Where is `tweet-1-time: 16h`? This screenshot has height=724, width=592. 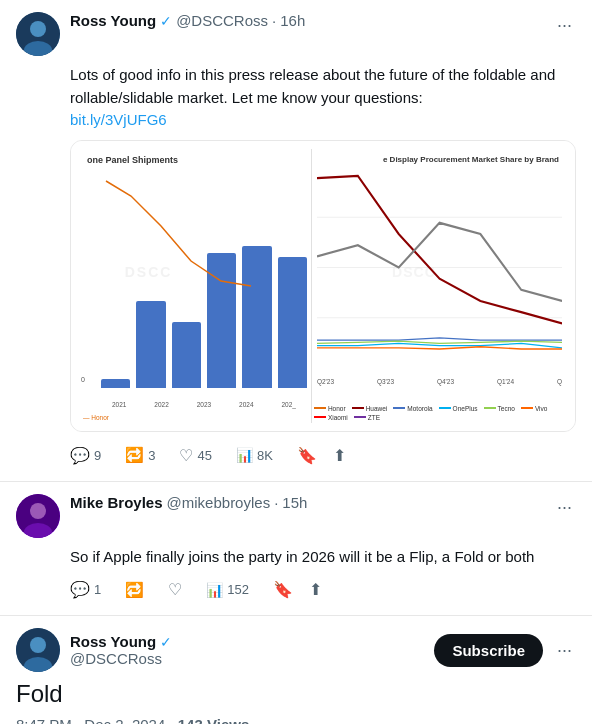
tweet-1-time: 16h is located at coordinates (292, 20).